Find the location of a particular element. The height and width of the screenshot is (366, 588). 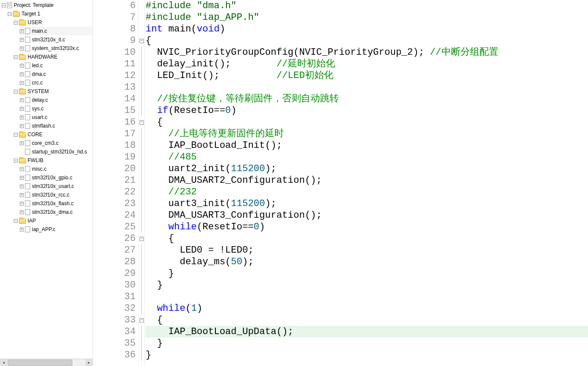

file-row: startup_stm32f10x_hd.s is located at coordinates (56, 152).